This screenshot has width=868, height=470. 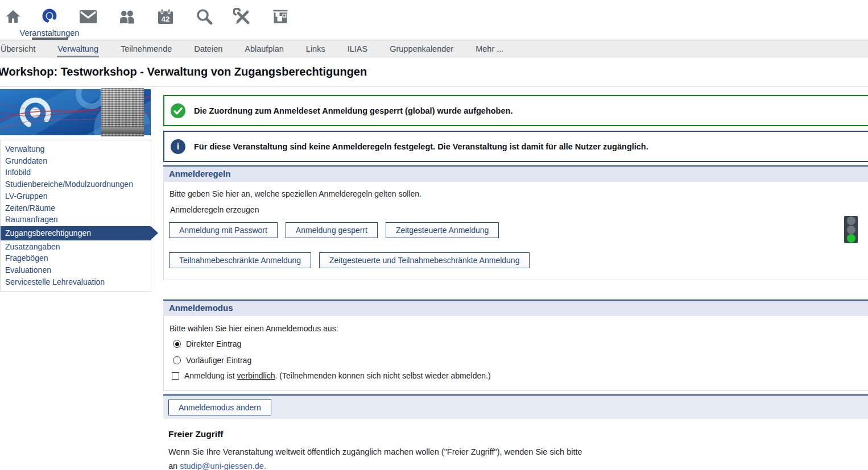 I want to click on page-title: Workshop: Testworkshop - Verwaltung von …, so click(x=183, y=72).